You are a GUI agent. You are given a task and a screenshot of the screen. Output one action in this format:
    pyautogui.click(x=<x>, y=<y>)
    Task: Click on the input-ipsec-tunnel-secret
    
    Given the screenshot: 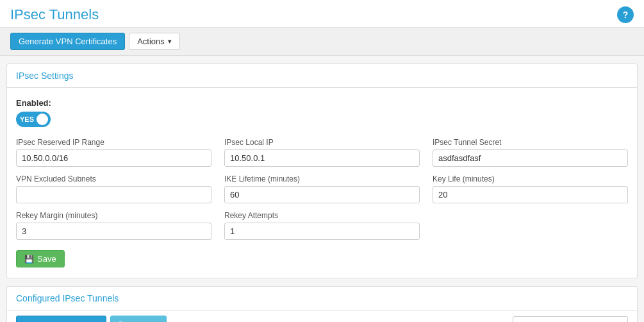 What is the action you would take?
    pyautogui.click(x=531, y=158)
    